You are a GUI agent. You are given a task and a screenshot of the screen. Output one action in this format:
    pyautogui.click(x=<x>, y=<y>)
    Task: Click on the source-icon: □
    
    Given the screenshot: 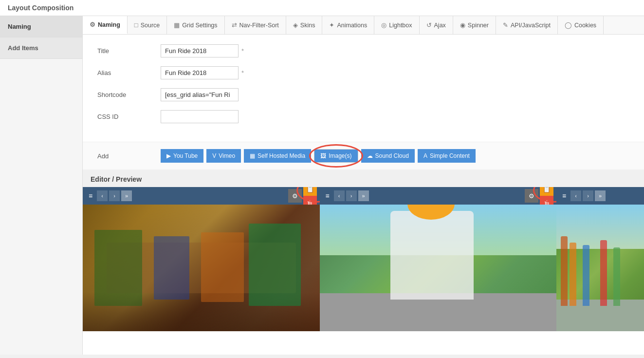 What is the action you would take?
    pyautogui.click(x=136, y=25)
    